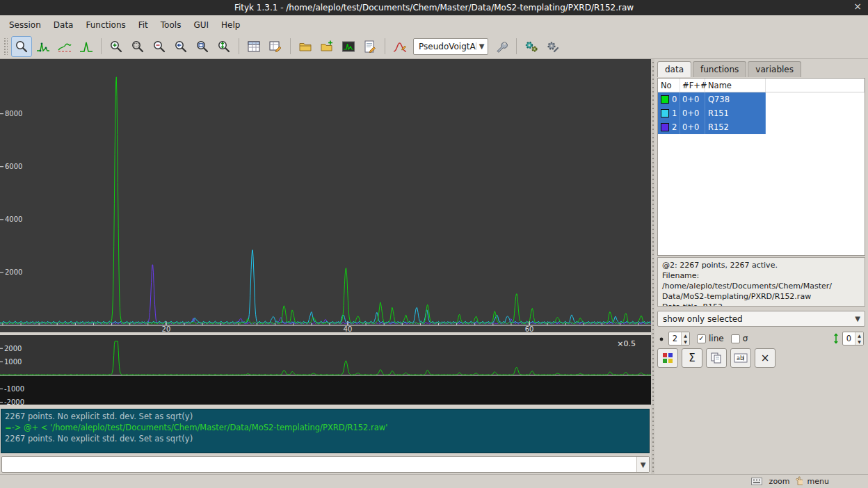 This screenshot has height=488, width=868. What do you see at coordinates (202, 47) in the screenshot?
I see `zoom-all-button` at bounding box center [202, 47].